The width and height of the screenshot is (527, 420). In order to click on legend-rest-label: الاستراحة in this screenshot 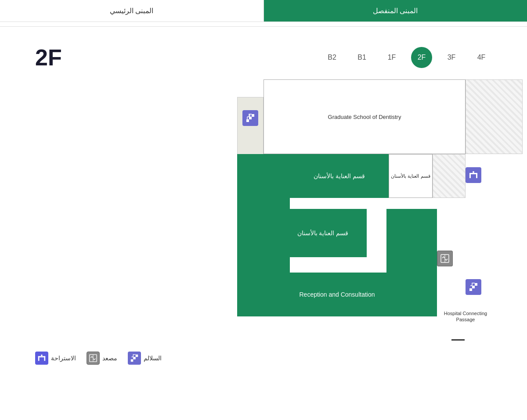, I will do `click(63, 358)`.